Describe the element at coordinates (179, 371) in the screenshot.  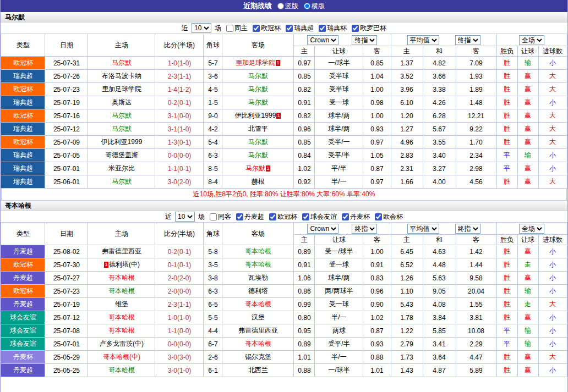
I see `match-score: 3-0(1-0)` at that location.